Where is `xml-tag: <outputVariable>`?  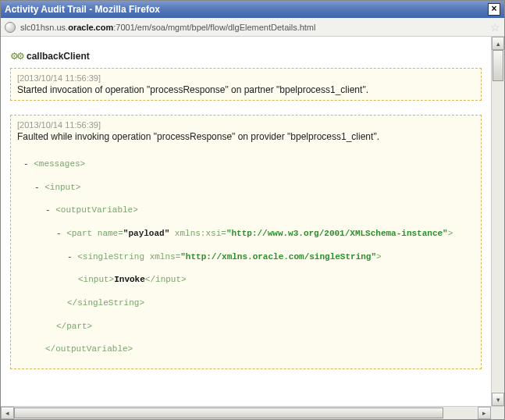
xml-tag: <outputVariable> is located at coordinates (97, 210).